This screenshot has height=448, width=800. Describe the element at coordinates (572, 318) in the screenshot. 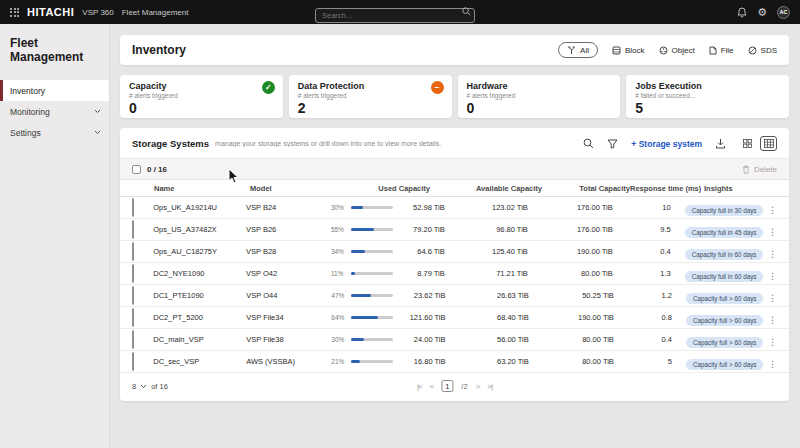

I see `total-capacity-value: 190.00 TiB` at that location.